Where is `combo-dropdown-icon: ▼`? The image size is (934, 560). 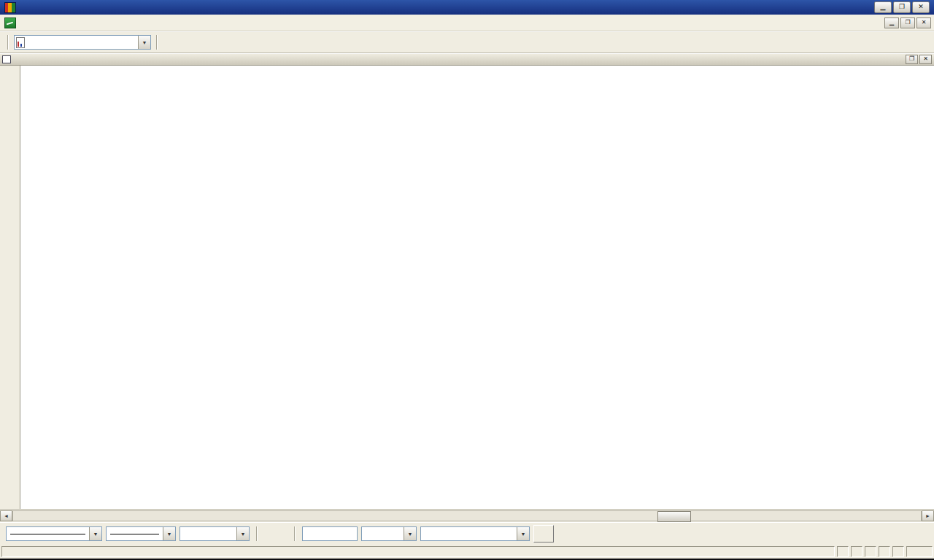 combo-dropdown-icon: ▼ is located at coordinates (144, 42).